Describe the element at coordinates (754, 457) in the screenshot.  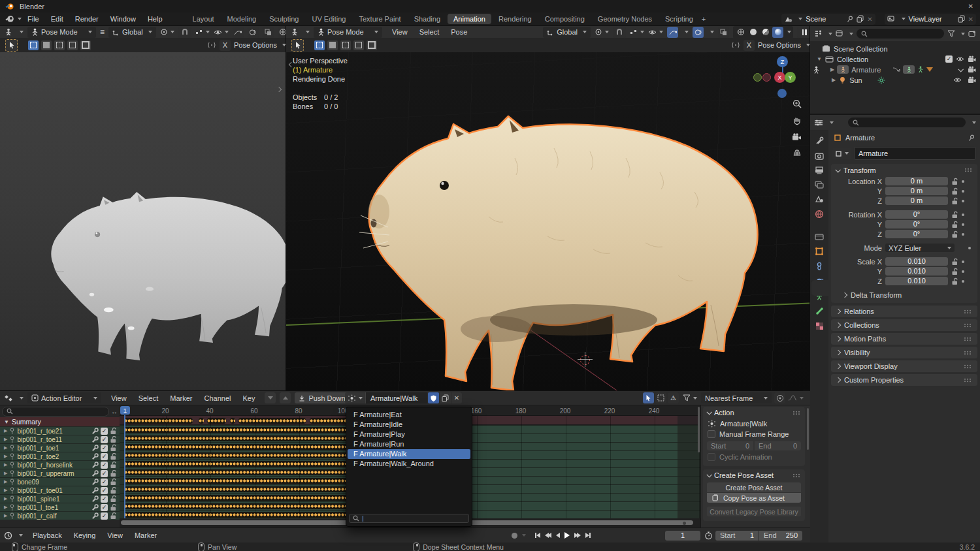
I see `cyclic-animation-row: Cyclic Animation` at that location.